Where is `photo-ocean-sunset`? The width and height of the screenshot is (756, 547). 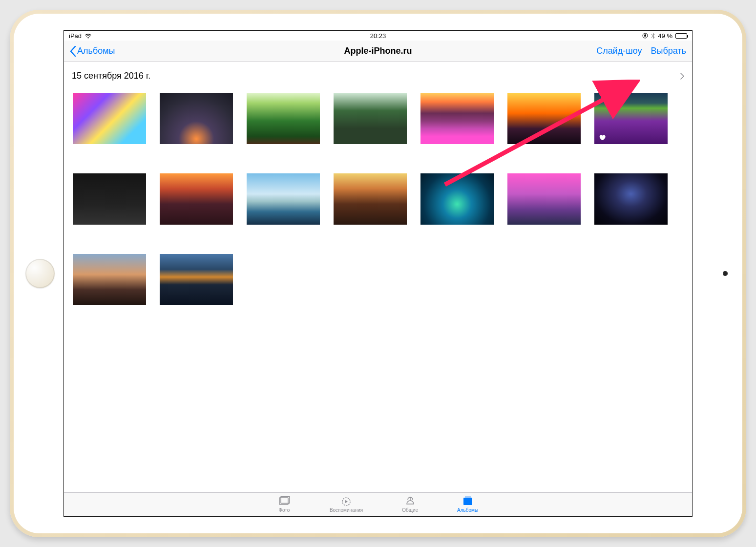
photo-ocean-sunset is located at coordinates (544, 118).